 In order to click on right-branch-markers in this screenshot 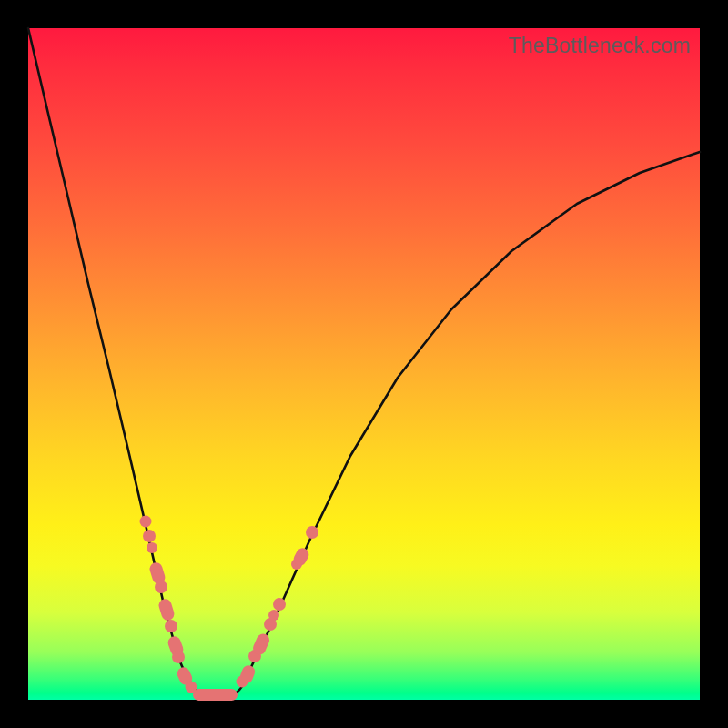, I will do `click(278, 607)`.